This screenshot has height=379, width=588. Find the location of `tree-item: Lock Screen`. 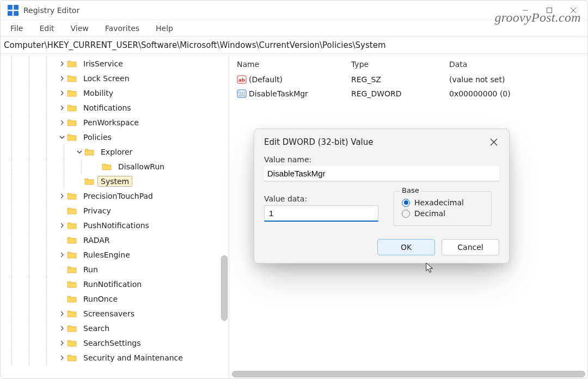

tree-item: Lock Screen is located at coordinates (114, 78).